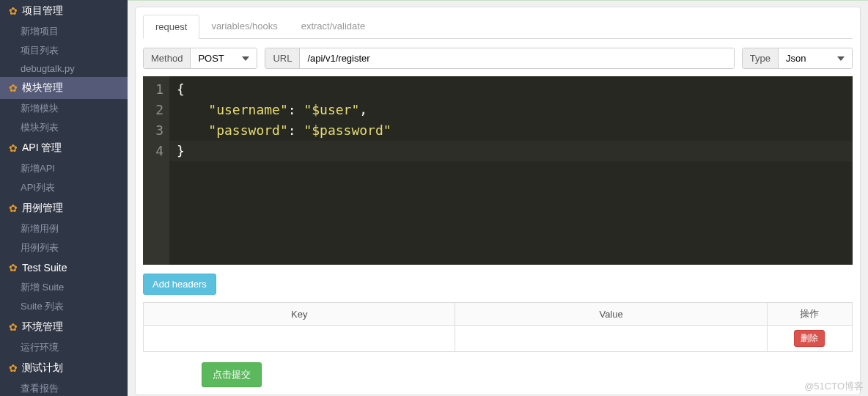 The height and width of the screenshot is (396, 868). I want to click on request-config-row: Method POST URL Type Json, so click(498, 59).